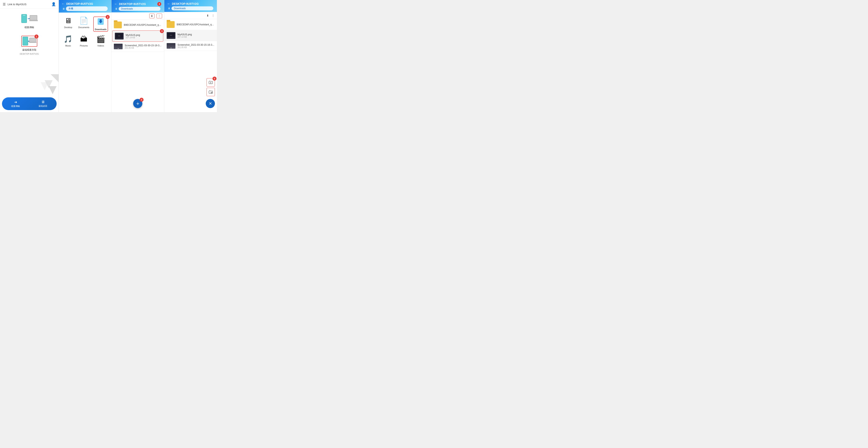  What do you see at coordinates (138, 9) in the screenshot?
I see `panel2-subtitle-row: 🖥 Downloads` at bounding box center [138, 9].